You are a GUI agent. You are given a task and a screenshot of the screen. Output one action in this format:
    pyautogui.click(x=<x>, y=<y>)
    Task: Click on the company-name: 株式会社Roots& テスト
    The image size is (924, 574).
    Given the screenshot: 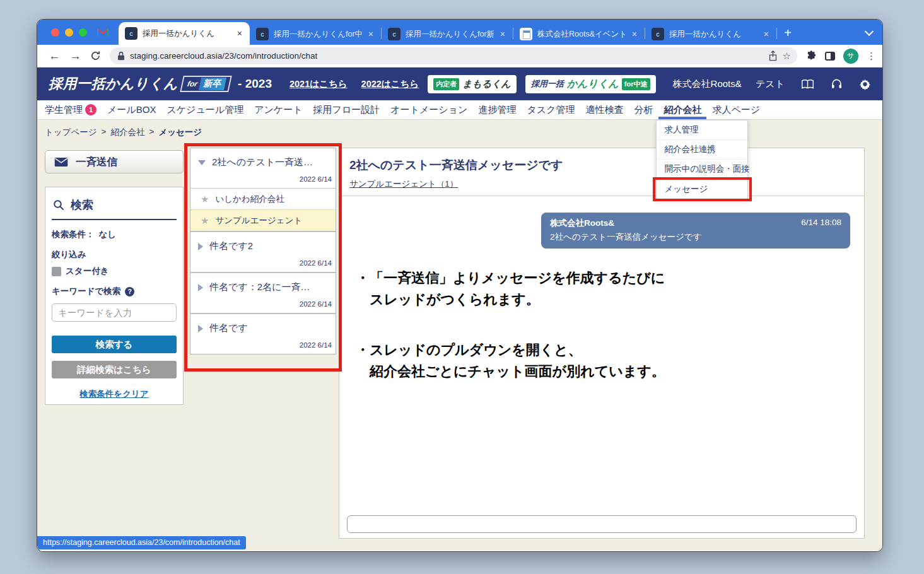 What is the action you would take?
    pyautogui.click(x=729, y=85)
    